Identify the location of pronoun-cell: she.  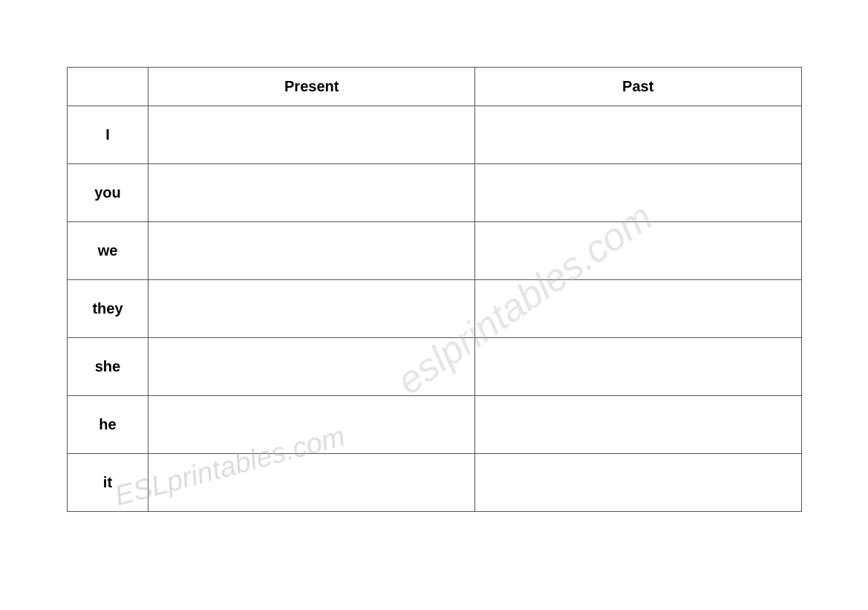
(108, 367).